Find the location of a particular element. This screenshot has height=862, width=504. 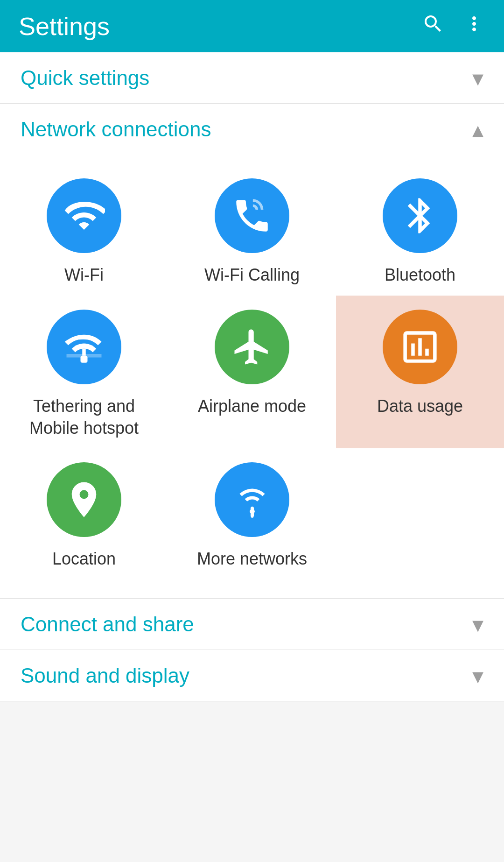

airplane-icon-circle is located at coordinates (252, 347).